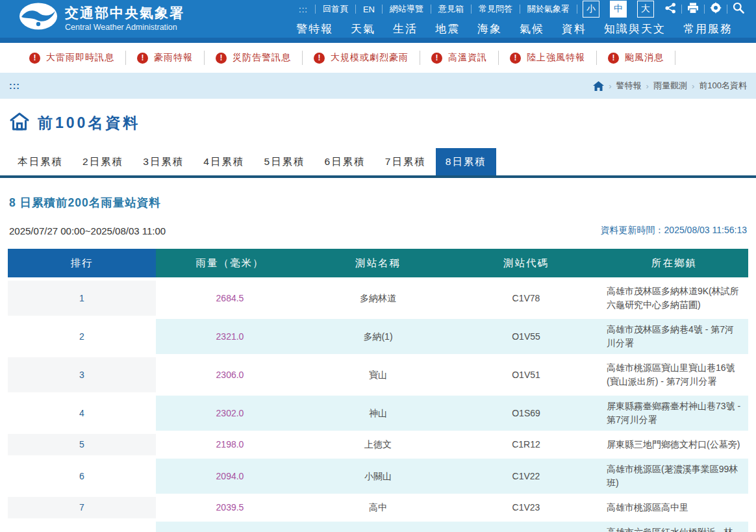 The width and height of the screenshot is (756, 532). What do you see at coordinates (405, 29) in the screenshot?
I see `nav-item-3: 生活` at bounding box center [405, 29].